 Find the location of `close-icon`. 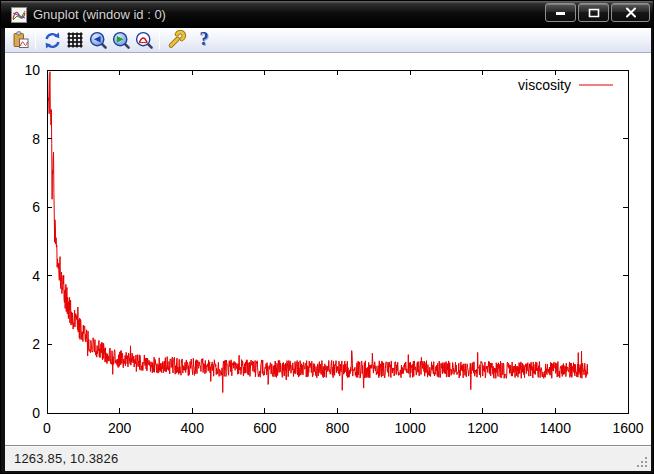

close-icon is located at coordinates (631, 12).